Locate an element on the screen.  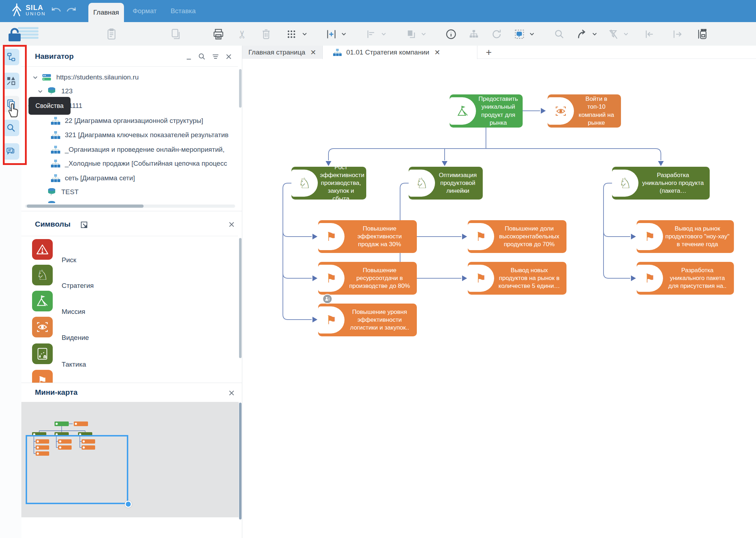
document-info-icon is located at coordinates (11, 104).